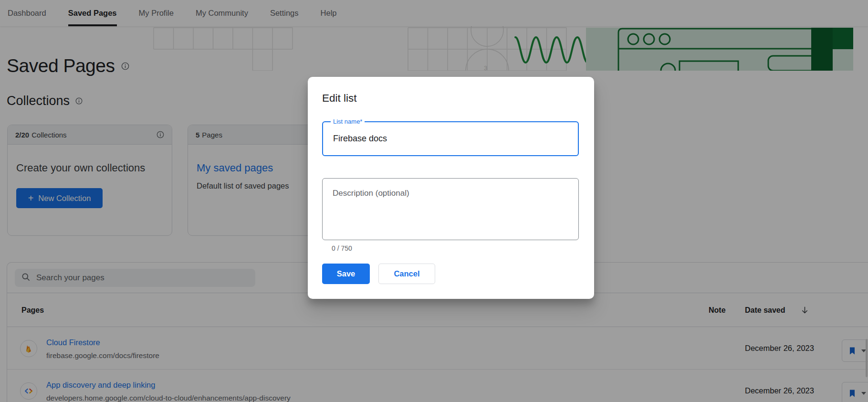 This screenshot has width=868, height=402. I want to click on save-button: Save, so click(346, 274).